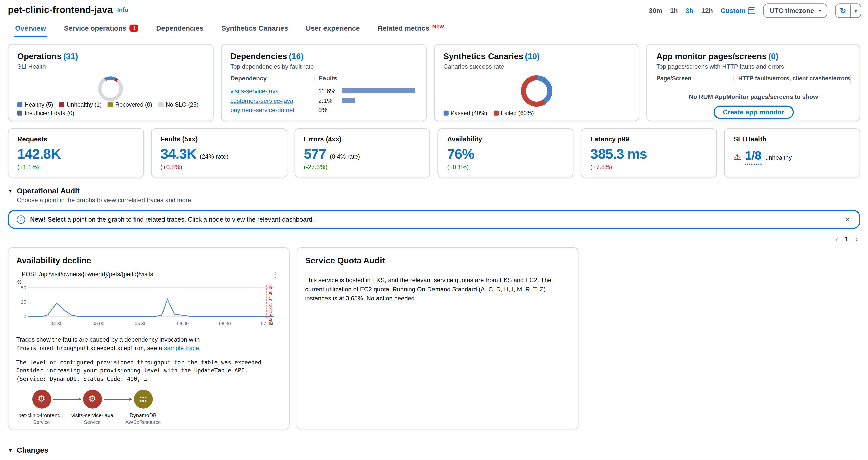  I want to click on finding-prefix: Traces show the faults are caused by a d…, so click(108, 340).